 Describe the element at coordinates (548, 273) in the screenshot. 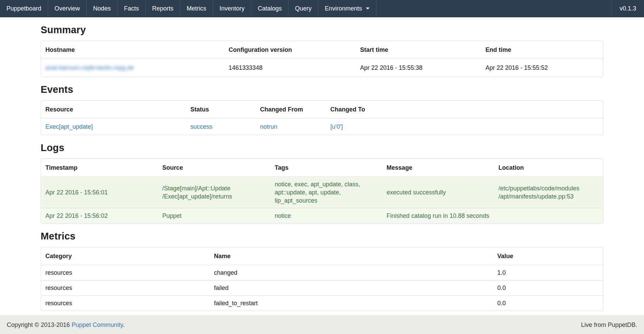

I see `metric-value: 1.0` at that location.